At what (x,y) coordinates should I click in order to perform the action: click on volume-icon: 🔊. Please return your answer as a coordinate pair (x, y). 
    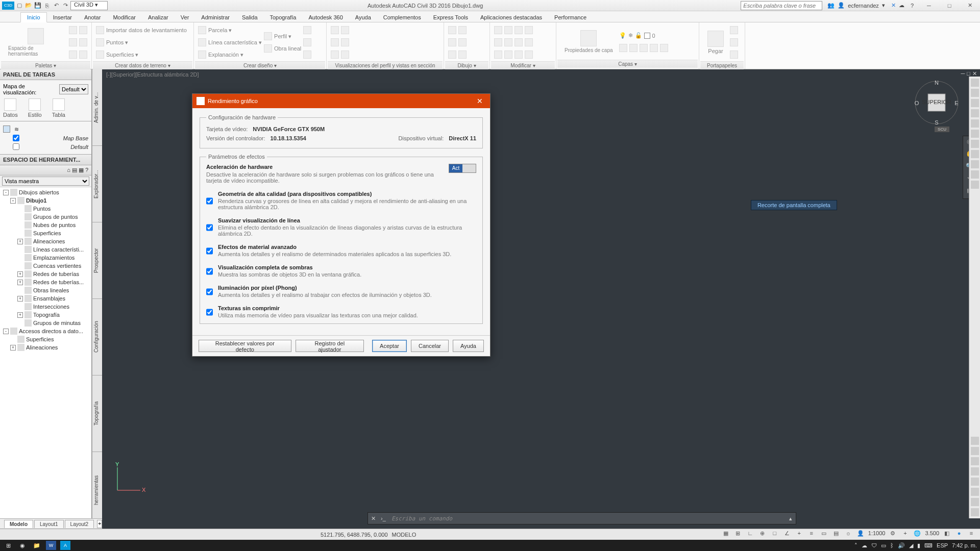
    Looking at the image, I should click on (901, 546).